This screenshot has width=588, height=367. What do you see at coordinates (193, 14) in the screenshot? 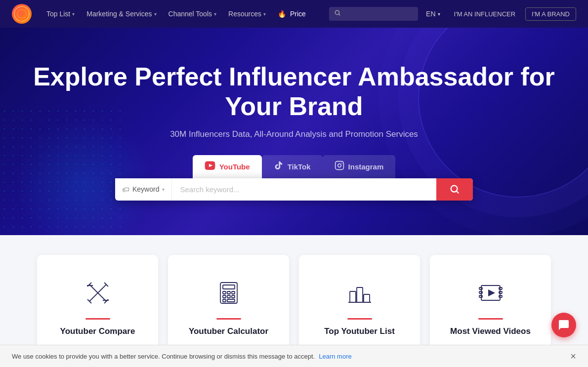
I see `nav-channel-tools: Channel Tools ▾` at bounding box center [193, 14].